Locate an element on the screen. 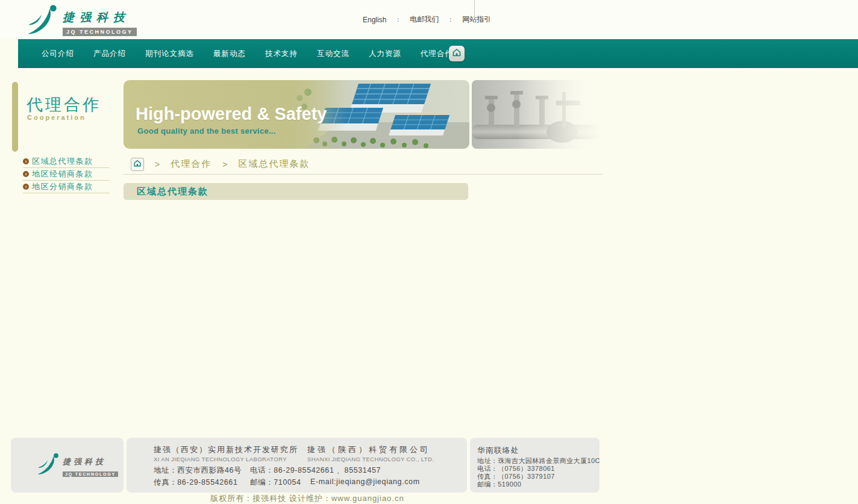  footer-company-en-shanxi: SHANXI JIEQIANG TECHNOLOGY CO., LTD. is located at coordinates (371, 459).